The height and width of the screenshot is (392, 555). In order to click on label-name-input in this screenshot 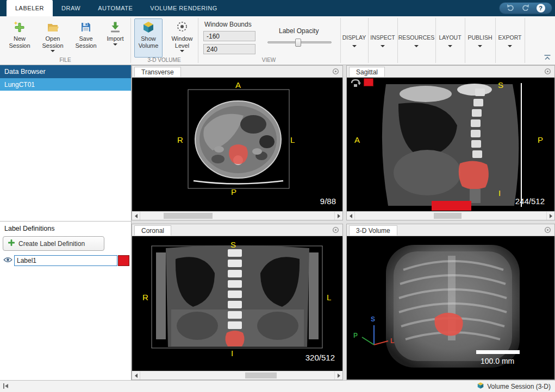, I will do `click(66, 261)`.